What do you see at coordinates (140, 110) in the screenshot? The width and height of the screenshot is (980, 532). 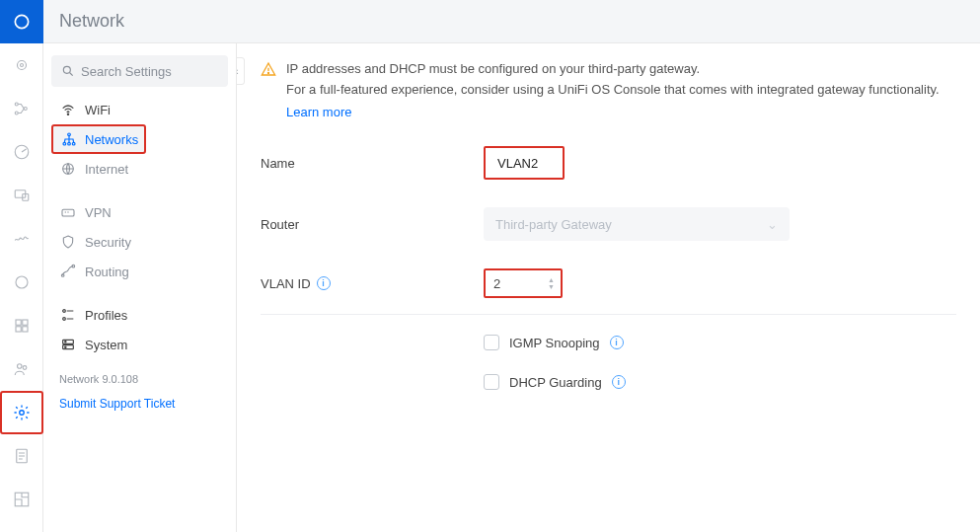 I see `sidebar-item-wifi: WiFi` at bounding box center [140, 110].